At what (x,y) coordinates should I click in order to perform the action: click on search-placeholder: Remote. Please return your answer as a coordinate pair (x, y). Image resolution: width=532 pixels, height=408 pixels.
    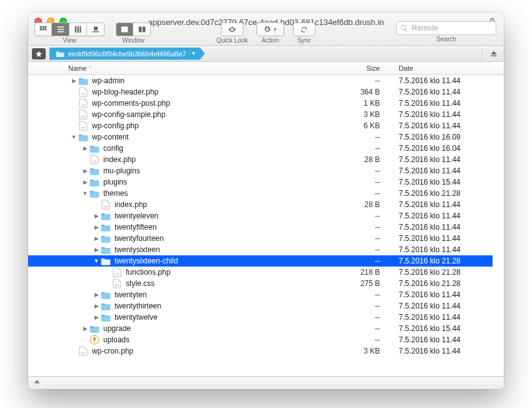
    Looking at the image, I should click on (425, 28).